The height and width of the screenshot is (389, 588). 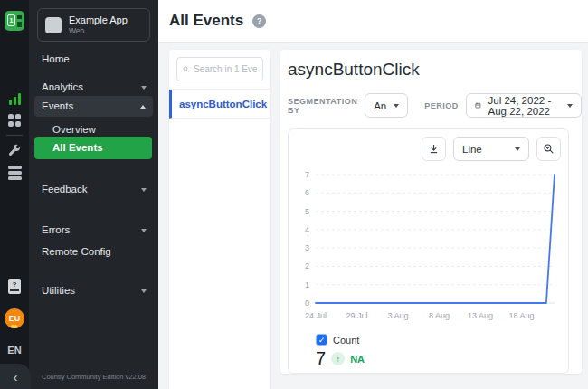 I want to click on chart-legend-count: ✓ Count, so click(x=337, y=340).